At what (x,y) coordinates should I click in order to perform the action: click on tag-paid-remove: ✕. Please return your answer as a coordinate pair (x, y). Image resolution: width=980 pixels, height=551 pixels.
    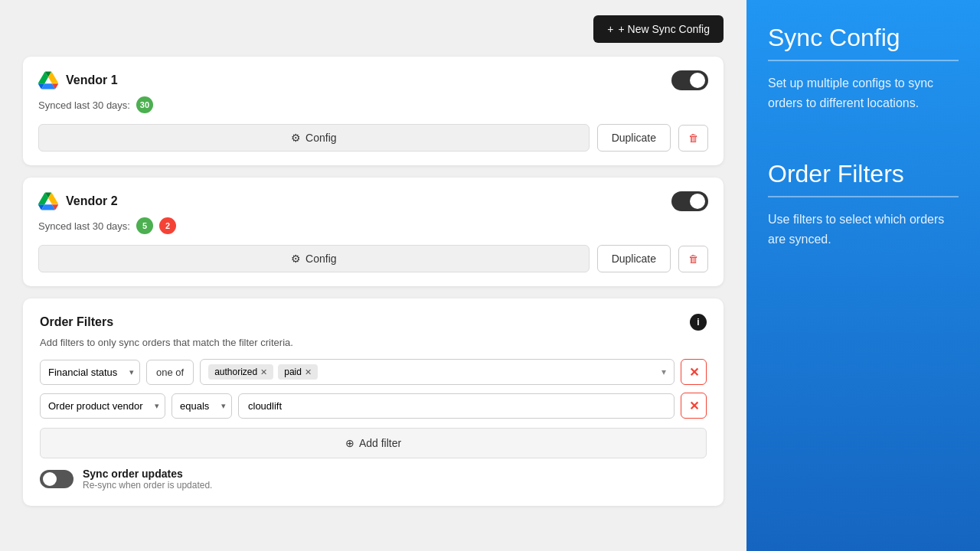
    Looking at the image, I should click on (308, 372).